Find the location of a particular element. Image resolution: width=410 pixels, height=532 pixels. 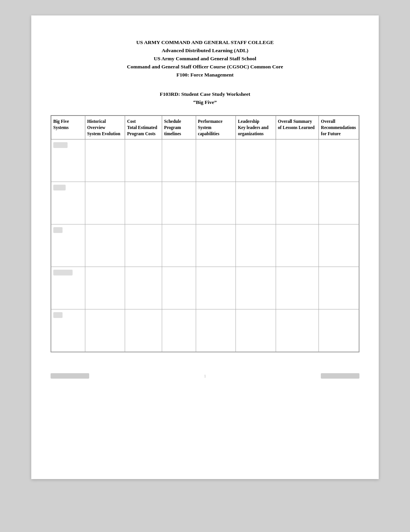

col-header-historical-overview: Historical Overview System Evolution is located at coordinates (105, 127).